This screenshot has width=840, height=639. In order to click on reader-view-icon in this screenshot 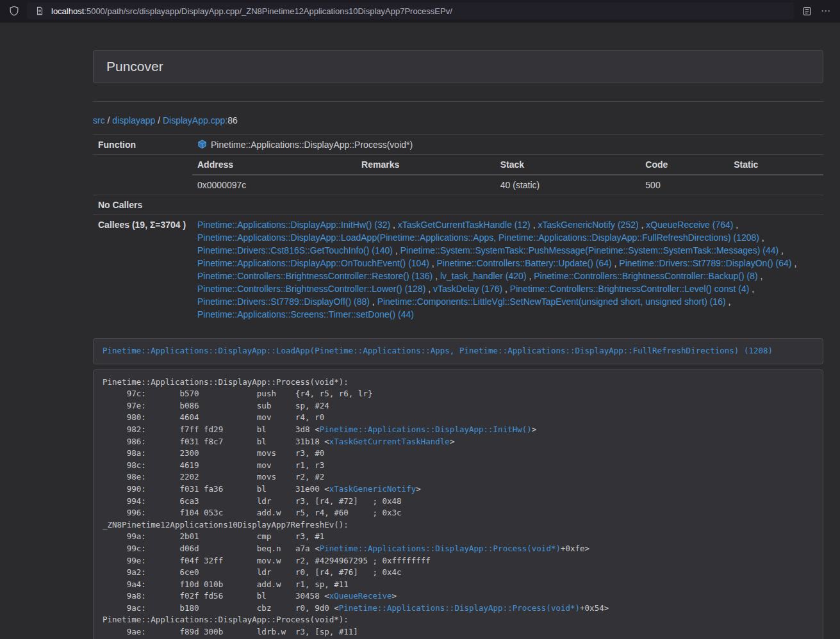, I will do `click(807, 11)`.